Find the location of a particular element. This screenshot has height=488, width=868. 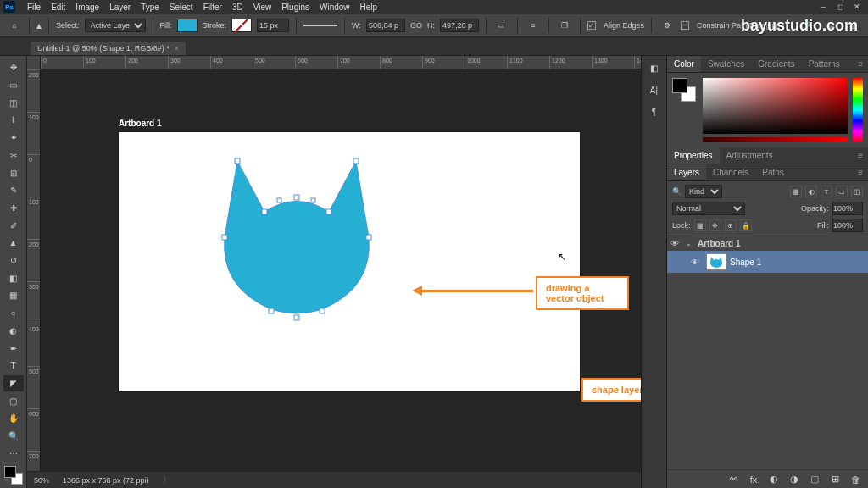

props-panel-menu-icon: ≡ is located at coordinates (860, 156).